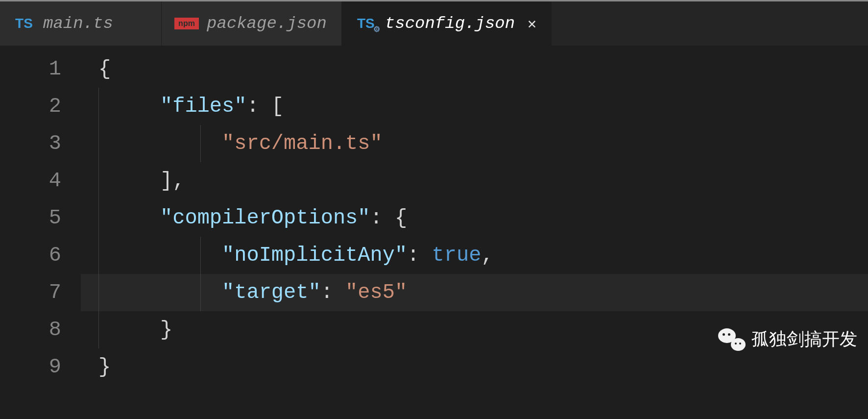  What do you see at coordinates (187, 24) in the screenshot?
I see `npm-icon: npm` at bounding box center [187, 24].